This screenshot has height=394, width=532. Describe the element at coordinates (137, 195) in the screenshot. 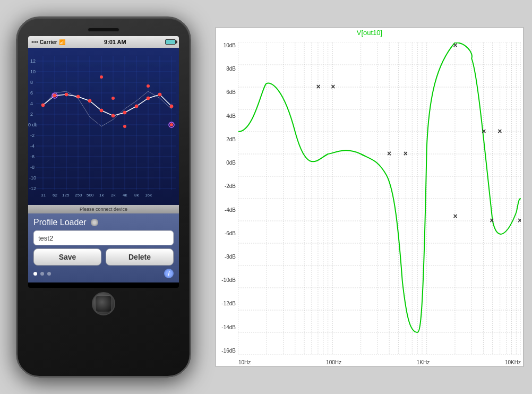

I see `svg-text: 8k` at that location.